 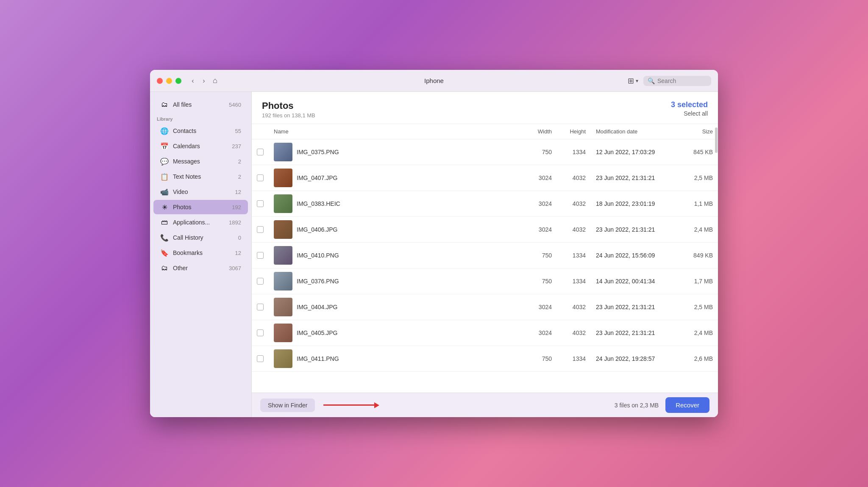 What do you see at coordinates (574, 132) in the screenshot?
I see `col-header-height: Height` at bounding box center [574, 132].